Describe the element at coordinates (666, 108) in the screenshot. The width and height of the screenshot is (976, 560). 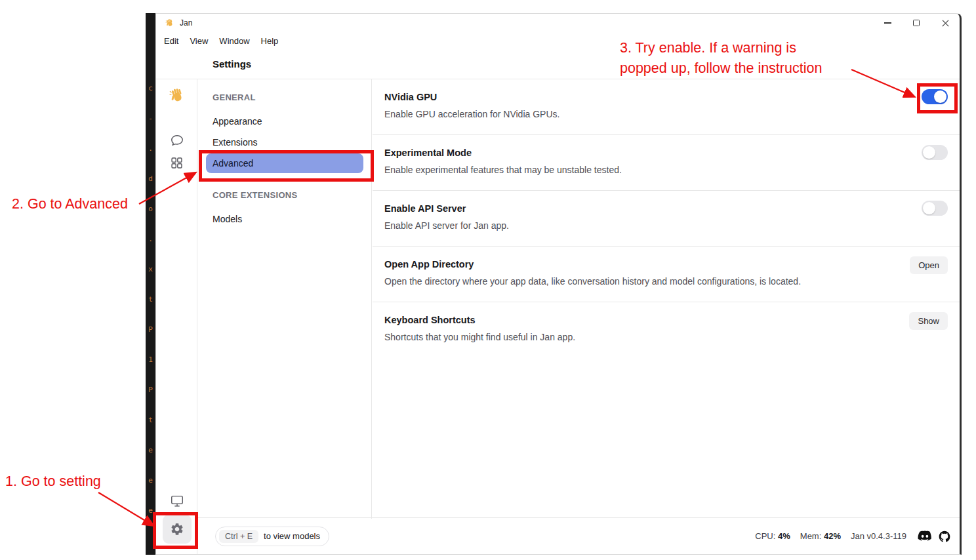
I see `setting-row-nvidia-gpu: NVidia GPU Enable GPU acceleration for N…` at that location.